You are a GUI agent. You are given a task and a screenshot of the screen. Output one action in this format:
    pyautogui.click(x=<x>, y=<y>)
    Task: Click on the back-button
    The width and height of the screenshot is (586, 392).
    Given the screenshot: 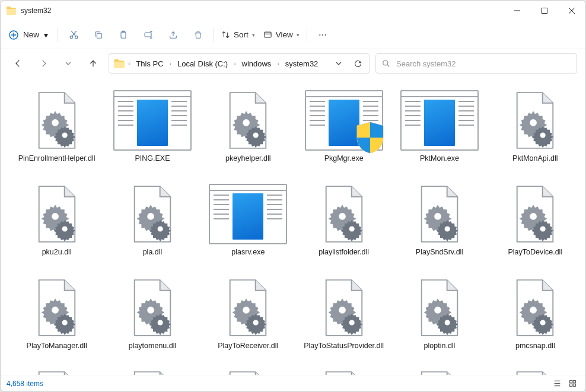 What is the action you would take?
    pyautogui.click(x=18, y=63)
    